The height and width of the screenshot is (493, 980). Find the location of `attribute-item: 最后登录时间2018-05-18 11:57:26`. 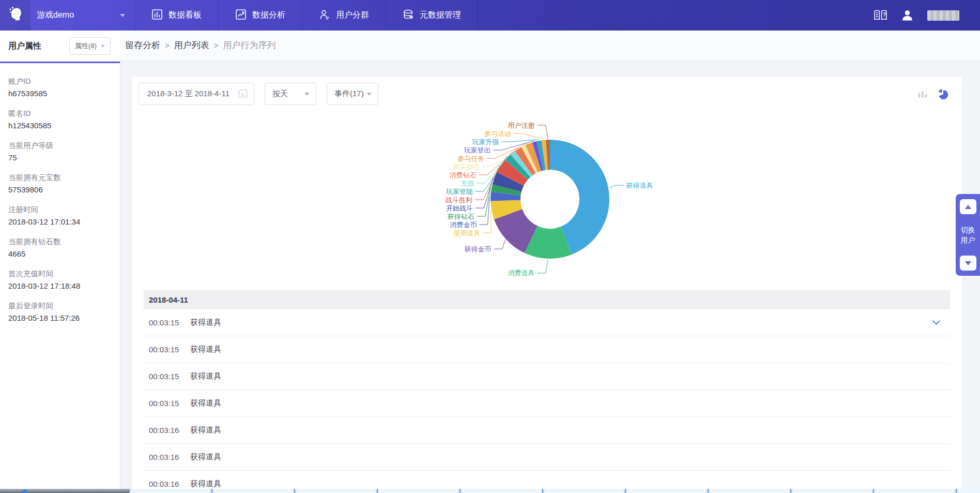

attribute-item: 最后登录时间2018-05-18 11:57:26 is located at coordinates (60, 312).